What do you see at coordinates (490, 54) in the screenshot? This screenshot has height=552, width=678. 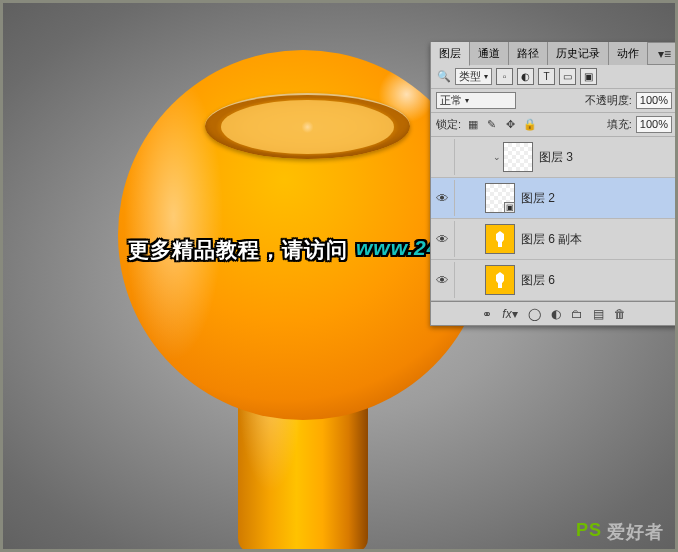 I see `tab-channels: 通道` at bounding box center [490, 54].